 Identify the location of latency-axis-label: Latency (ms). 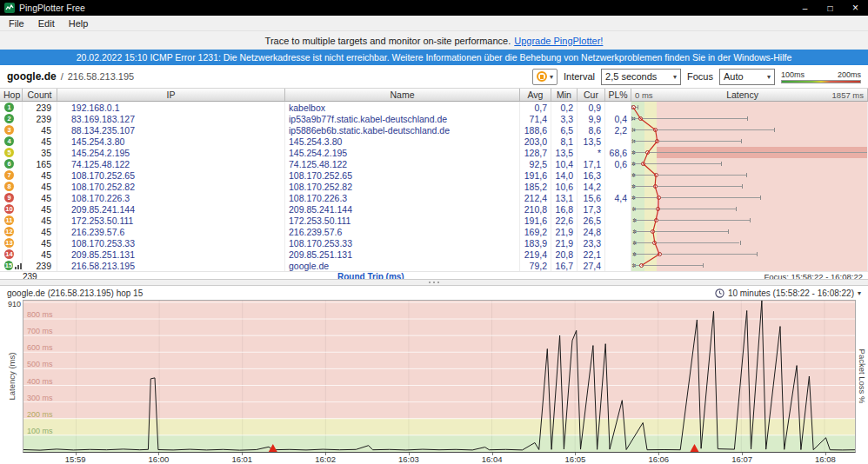
(12, 377).